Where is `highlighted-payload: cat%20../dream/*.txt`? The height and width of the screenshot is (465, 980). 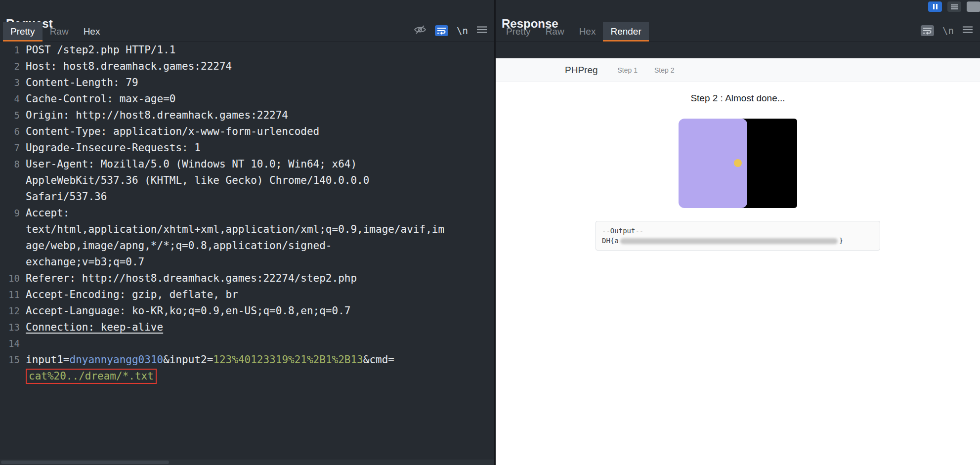 highlighted-payload: cat%20../dream/*.txt is located at coordinates (91, 377).